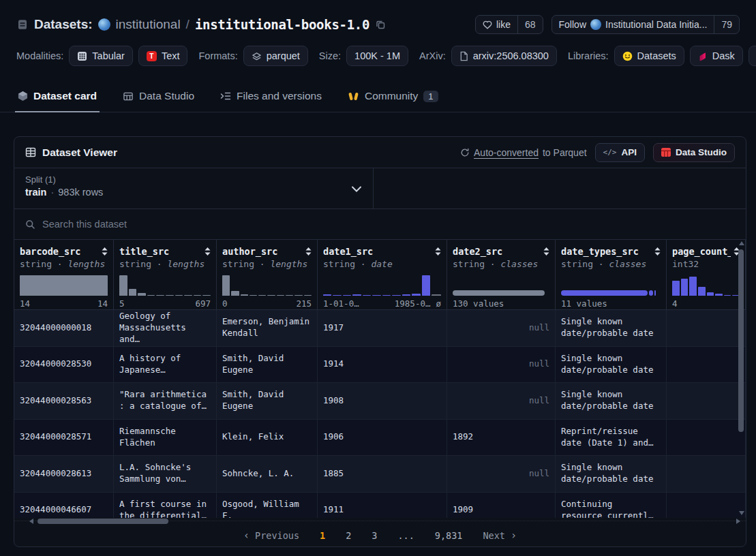 The width and height of the screenshot is (756, 556). What do you see at coordinates (348, 536) in the screenshot?
I see `page-button-2: 2` at bounding box center [348, 536].